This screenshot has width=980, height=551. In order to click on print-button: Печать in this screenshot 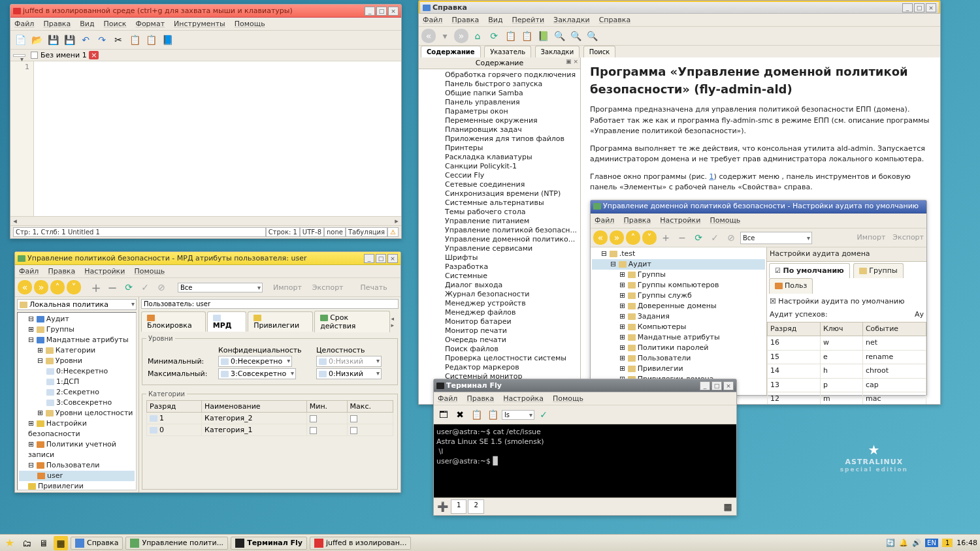, I will do `click(374, 287)`.